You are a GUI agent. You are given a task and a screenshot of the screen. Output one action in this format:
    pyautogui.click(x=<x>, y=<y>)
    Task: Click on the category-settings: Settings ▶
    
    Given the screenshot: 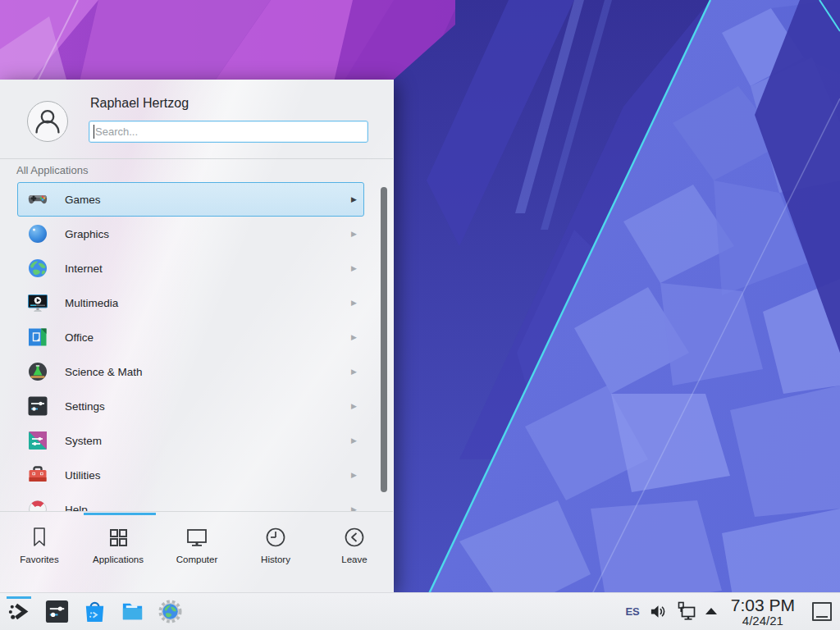 What is the action you would take?
    pyautogui.click(x=190, y=406)
    